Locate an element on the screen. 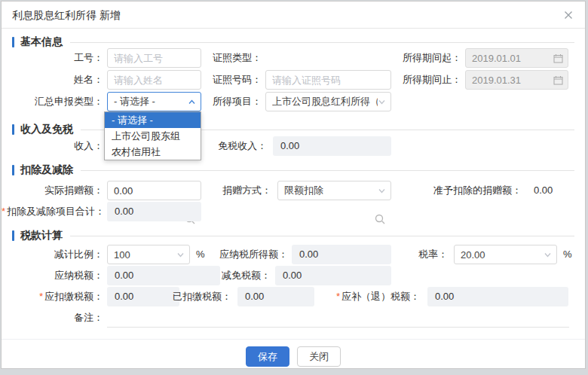 The image size is (588, 375). donation-method-value: 限额扣除 is located at coordinates (304, 191).